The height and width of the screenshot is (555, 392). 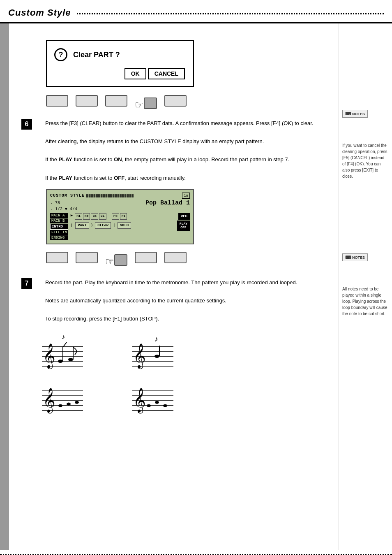 I want to click on question-icon: ?, so click(x=61, y=55).